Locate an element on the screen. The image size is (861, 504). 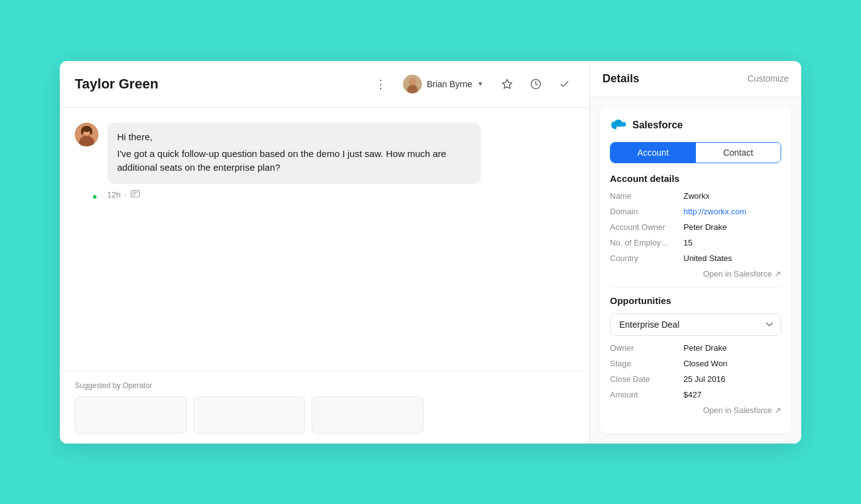
header-actions: ⋮ Brian Byrne ▼ is located at coordinates (473, 84).